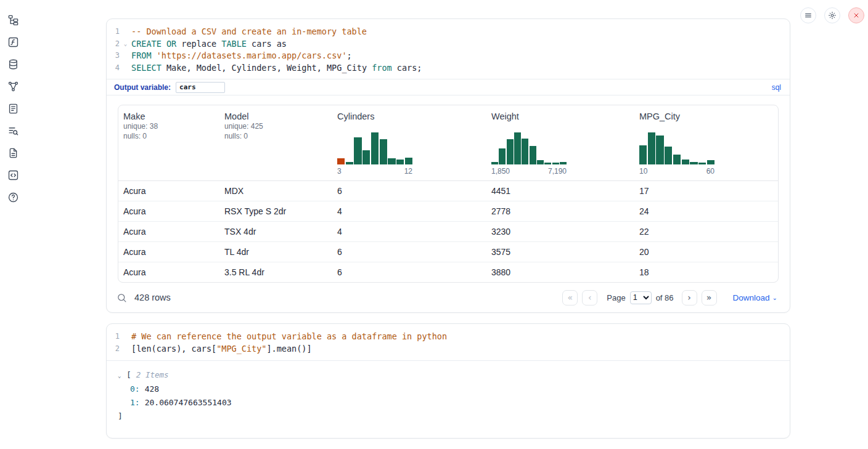  What do you see at coordinates (113, 349) in the screenshot?
I see `line-number: 2` at bounding box center [113, 349].